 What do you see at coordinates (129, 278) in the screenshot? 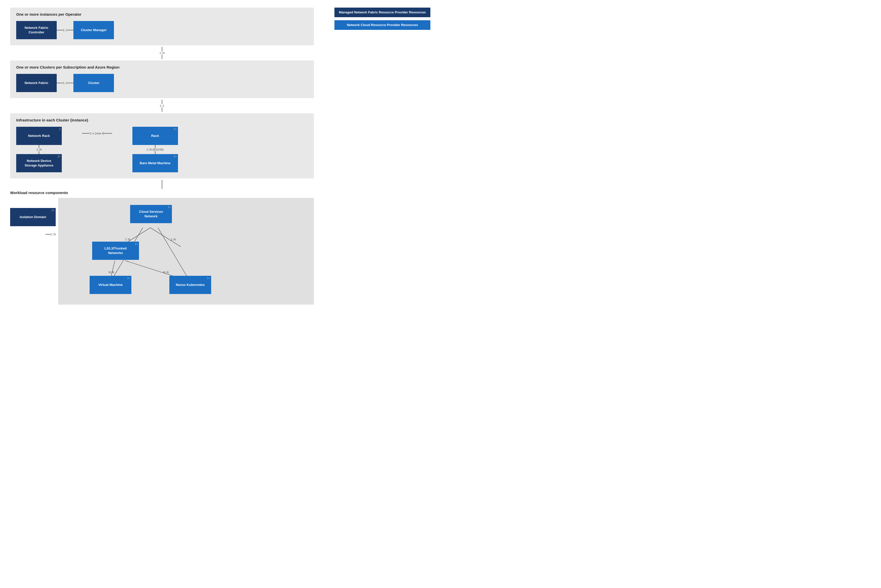
I see `vm-badge: 1+` at bounding box center [129, 278].